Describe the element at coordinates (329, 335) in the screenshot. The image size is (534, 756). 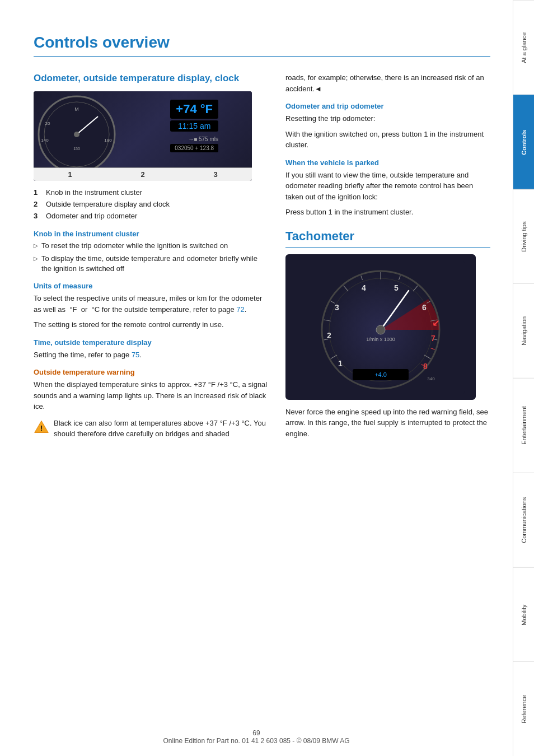
I see `svg-text: 2` at that location.